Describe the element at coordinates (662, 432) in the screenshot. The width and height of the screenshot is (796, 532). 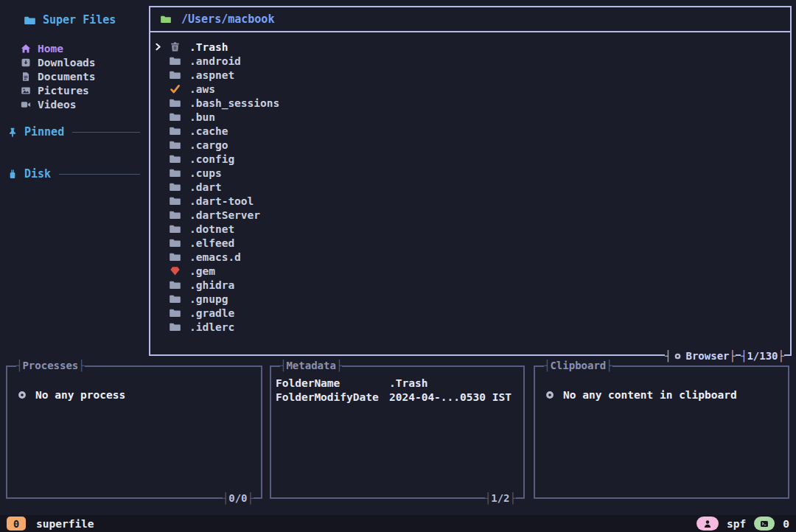
I see `clipboard-panel: ┤ Clipboard ├ No any content in clipboar…` at that location.